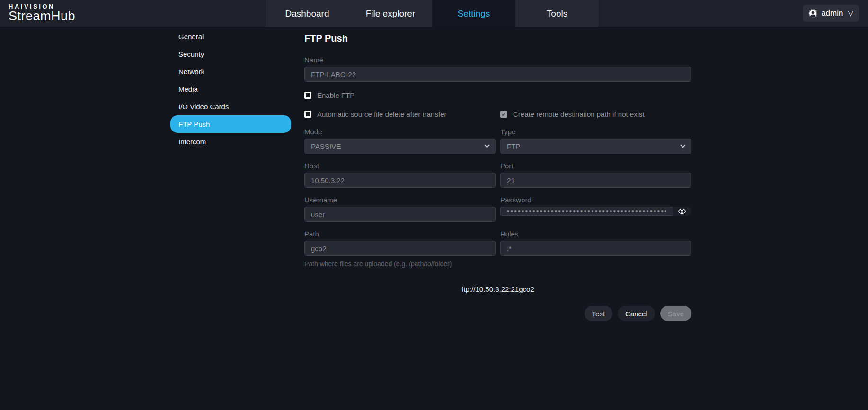 The image size is (868, 410). I want to click on enable-ftp-checkbox: ✓, so click(308, 96).